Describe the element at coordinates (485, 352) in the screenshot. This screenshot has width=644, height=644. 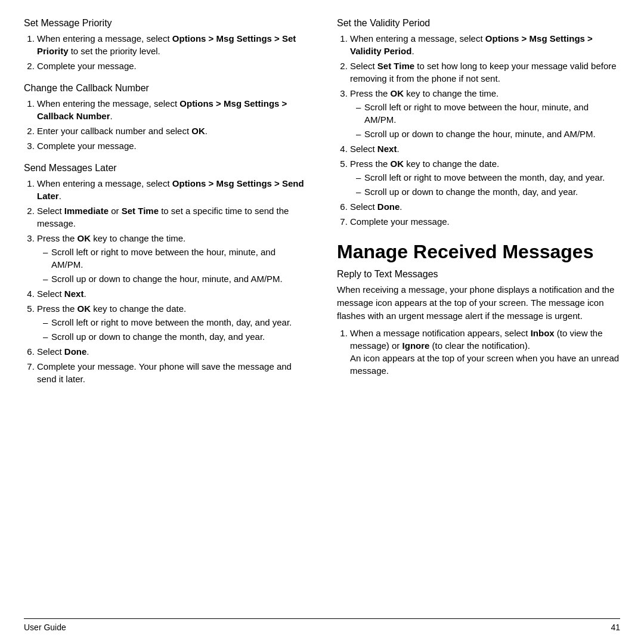
I see `list-item: When a message notification appears, sel…` at that location.